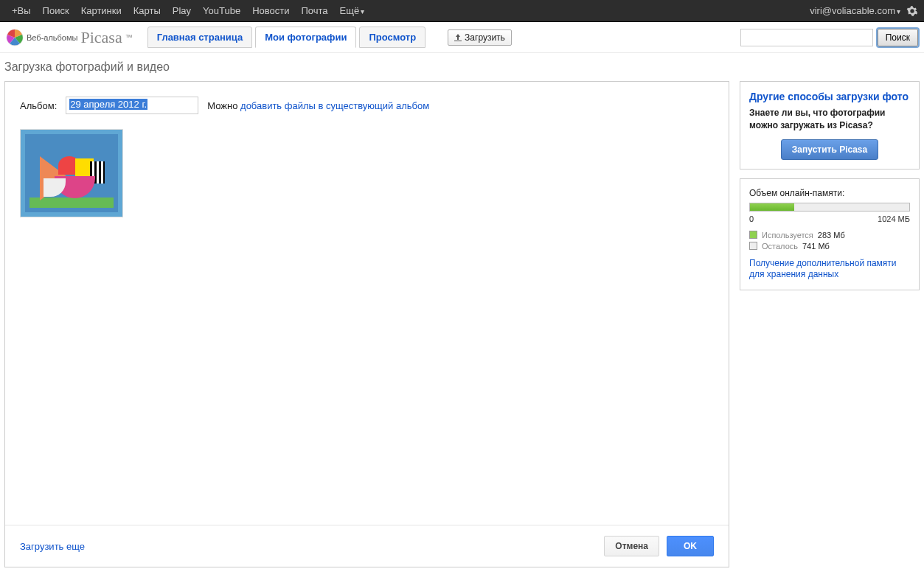 This screenshot has width=924, height=580. What do you see at coordinates (780, 246) in the screenshot?
I see `legend-left-label: Осталось` at bounding box center [780, 246].